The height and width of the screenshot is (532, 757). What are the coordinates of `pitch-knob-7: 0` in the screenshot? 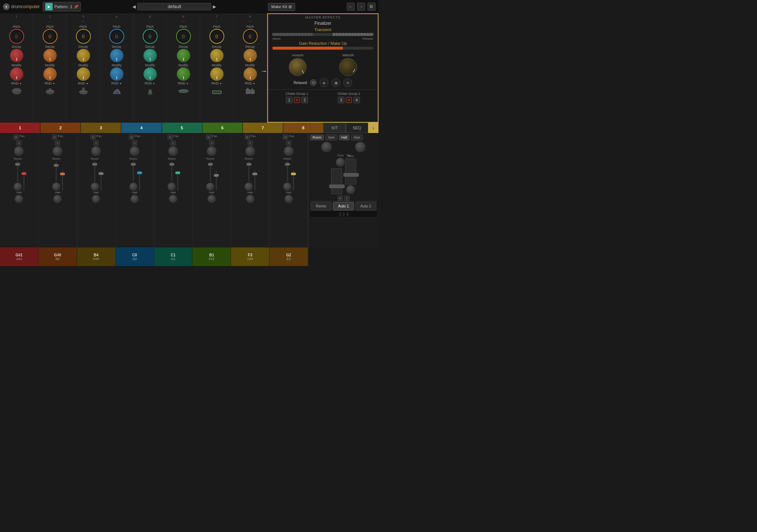 It's located at (217, 36).